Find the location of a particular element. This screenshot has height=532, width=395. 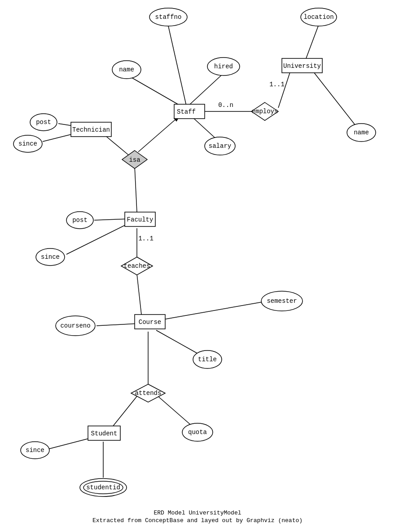

line-isa-staff is located at coordinates (159, 134).